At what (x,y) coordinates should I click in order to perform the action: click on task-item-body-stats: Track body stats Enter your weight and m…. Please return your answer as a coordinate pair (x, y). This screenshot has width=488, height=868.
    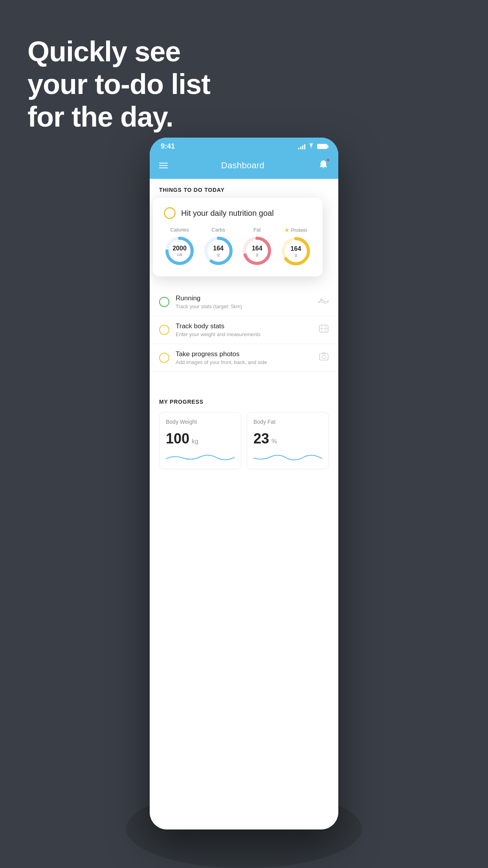
    Looking at the image, I should click on (244, 330).